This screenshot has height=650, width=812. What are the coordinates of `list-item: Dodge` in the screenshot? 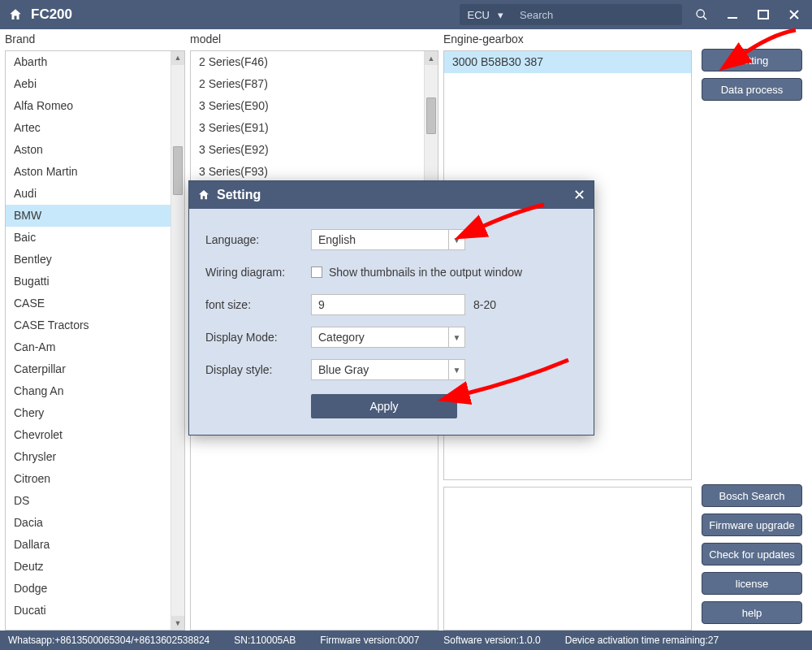 It's located at (95, 588).